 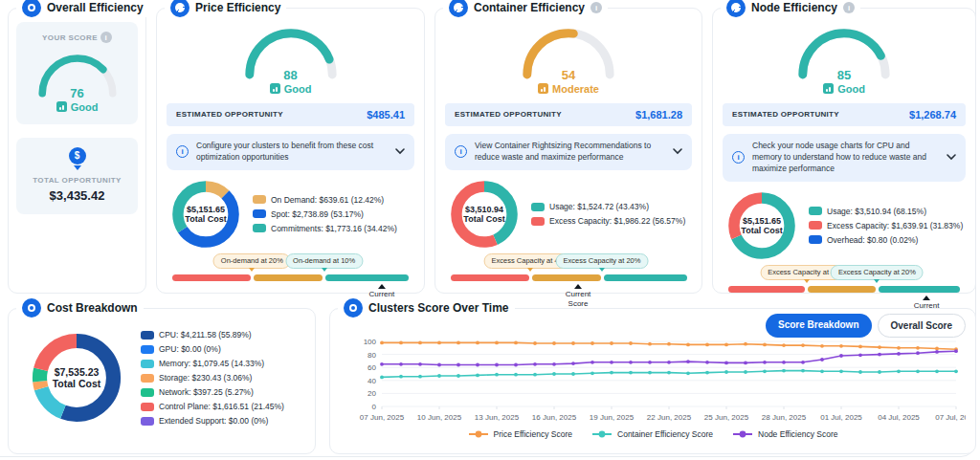 What do you see at coordinates (670, 417) in the screenshot?
I see `svg-text: 22 Jun, 2025` at bounding box center [670, 417].